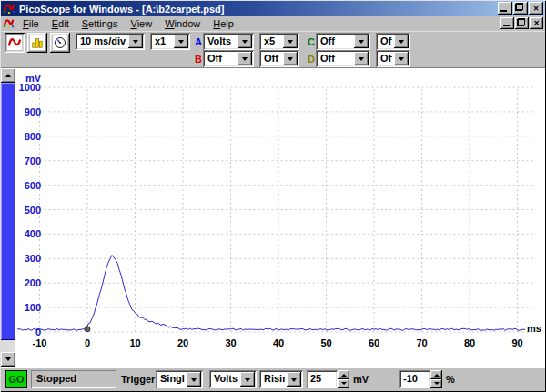 The image size is (546, 392). Describe the element at coordinates (415, 379) in the screenshot. I see `pretrigger-input: -10` at that location.